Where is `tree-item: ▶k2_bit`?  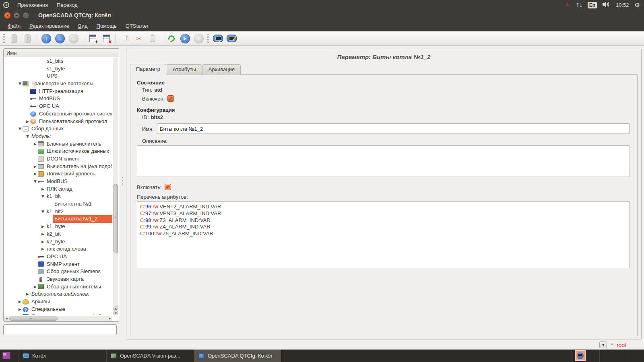 tree-item: ▶k2_bit is located at coordinates (58, 234).